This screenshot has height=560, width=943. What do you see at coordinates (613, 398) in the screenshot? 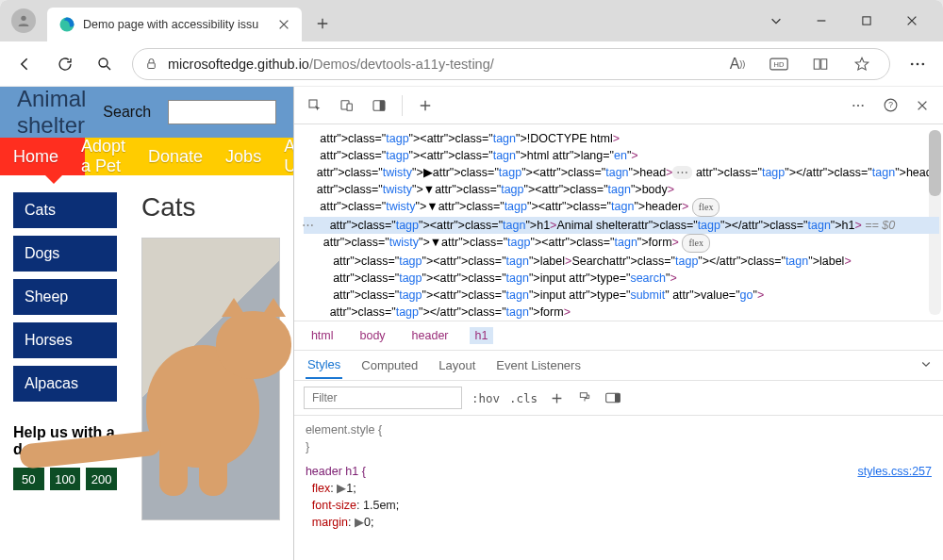
I see `sidebar-toggle-icon` at bounding box center [613, 398].